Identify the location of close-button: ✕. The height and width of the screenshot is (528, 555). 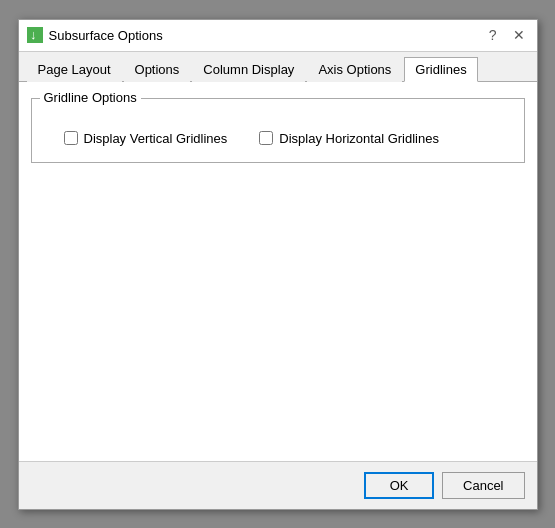
(519, 35).